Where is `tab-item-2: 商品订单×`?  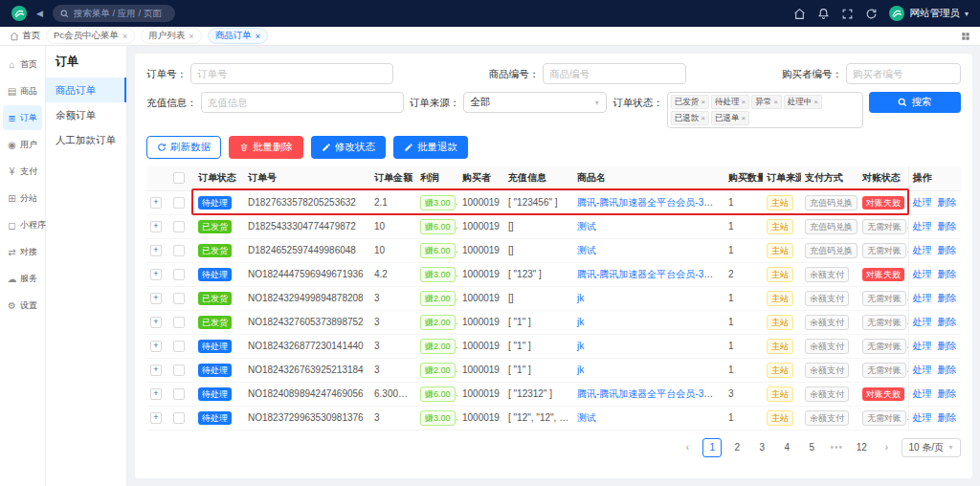
tab-item-2: 商品订单× is located at coordinates (237, 36).